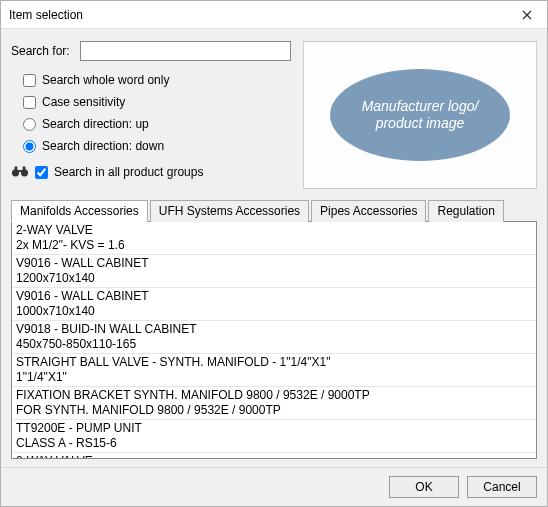  What do you see at coordinates (274, 238) in the screenshot?
I see `list-item: 2-WAY VALVE2x M1/2"- KVS = 1.6` at bounding box center [274, 238].